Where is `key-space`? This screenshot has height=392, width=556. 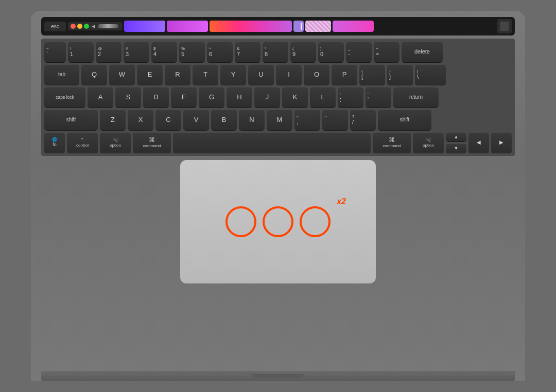
key-space is located at coordinates (272, 142).